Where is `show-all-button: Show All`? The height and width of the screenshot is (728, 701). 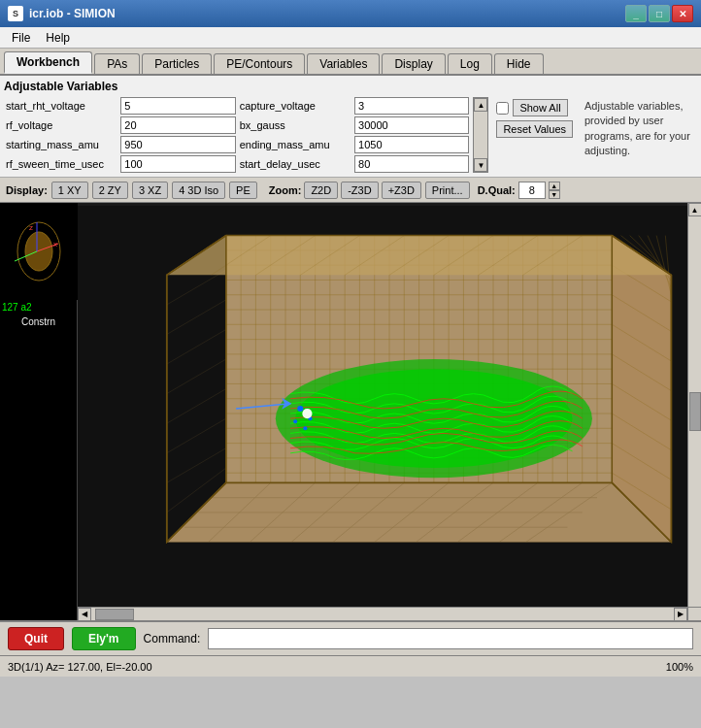
show-all-button: Show All is located at coordinates (540, 108).